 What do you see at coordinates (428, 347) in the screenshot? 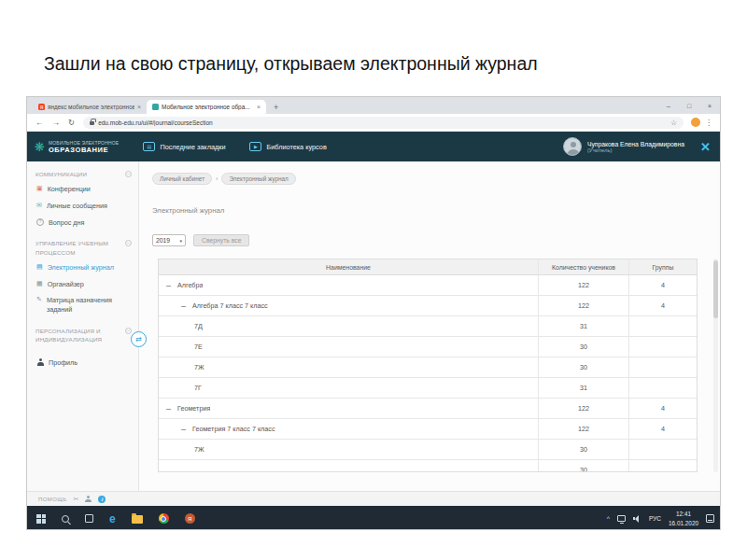
I see `table-row: 7Е 30` at bounding box center [428, 347].